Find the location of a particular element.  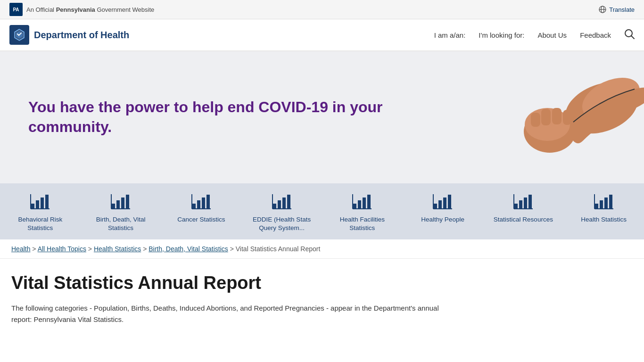

quick-link-behavioral-risk: Behavioral Risk Statistics is located at coordinates (40, 211).